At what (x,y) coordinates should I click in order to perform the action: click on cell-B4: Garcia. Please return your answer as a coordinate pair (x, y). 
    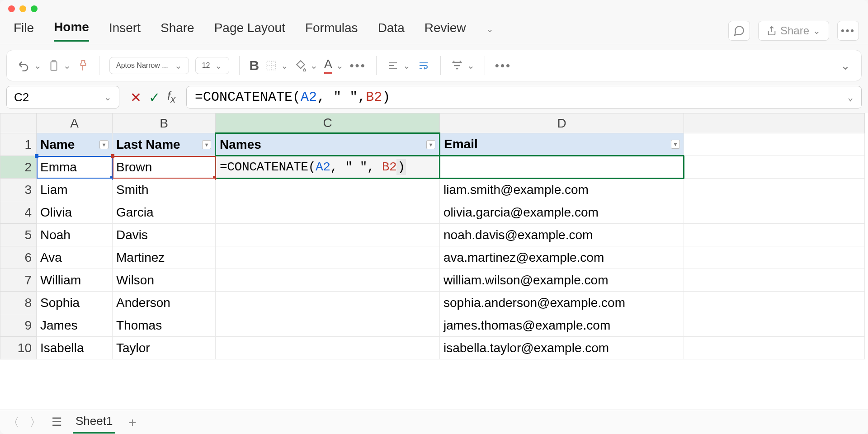
    Looking at the image, I should click on (164, 212).